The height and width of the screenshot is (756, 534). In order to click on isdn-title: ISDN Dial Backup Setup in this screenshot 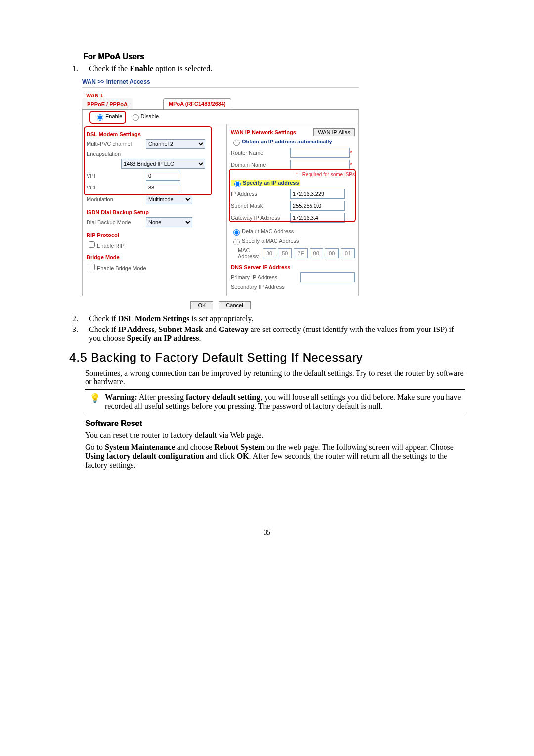, I will do `click(154, 212)`.